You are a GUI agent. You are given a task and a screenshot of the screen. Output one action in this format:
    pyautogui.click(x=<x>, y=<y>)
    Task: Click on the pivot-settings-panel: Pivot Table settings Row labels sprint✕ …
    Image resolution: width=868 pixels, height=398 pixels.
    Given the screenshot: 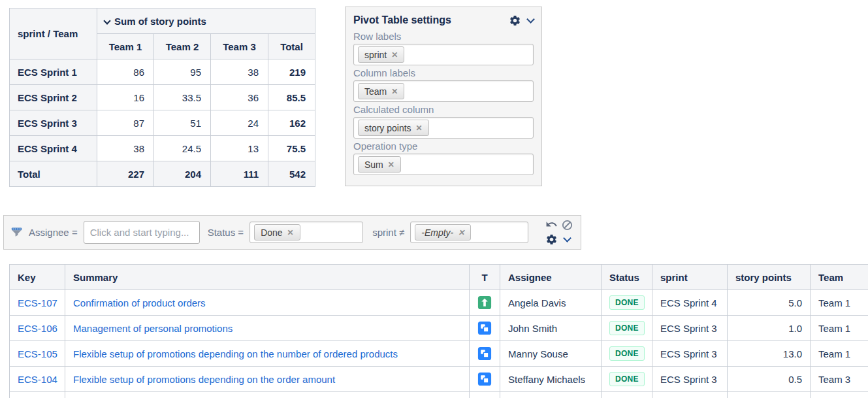 What is the action you would take?
    pyautogui.click(x=443, y=97)
    